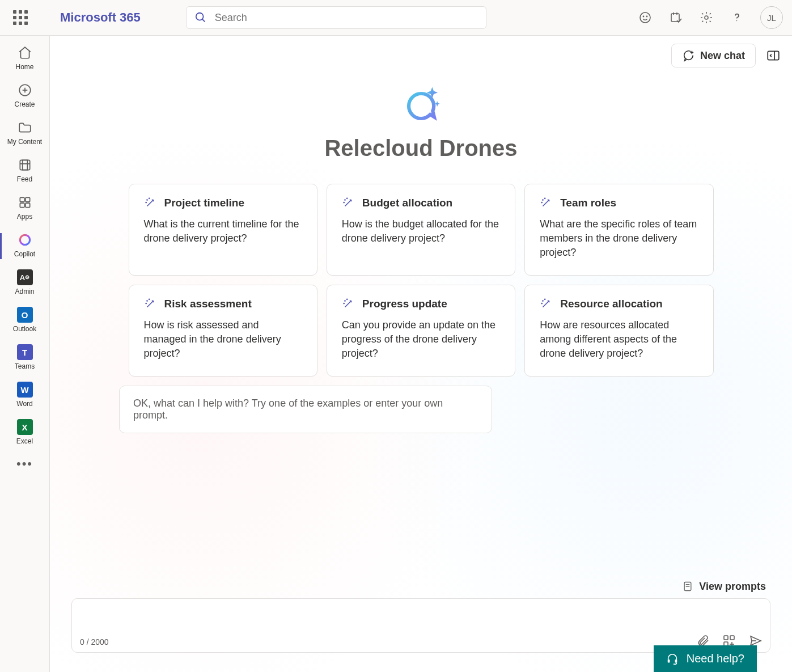  I want to click on brand-label: Microsoft 365, so click(100, 18).